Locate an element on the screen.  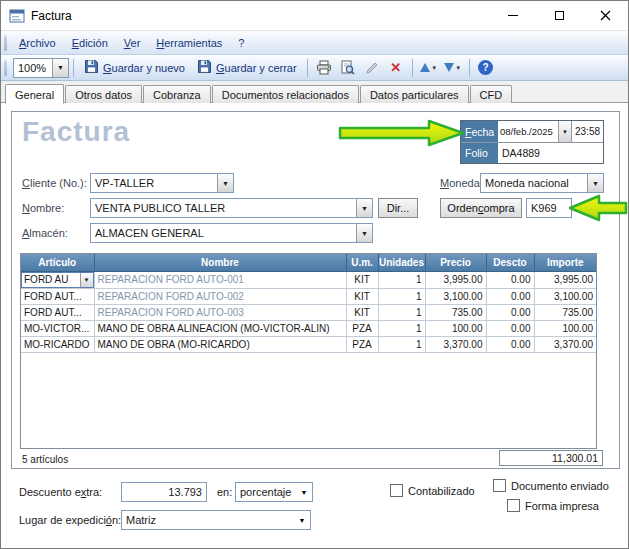
table-row: FORD AU ▼ REPARACION FORD AUTO-001 KIT 1… is located at coordinates (308, 280).